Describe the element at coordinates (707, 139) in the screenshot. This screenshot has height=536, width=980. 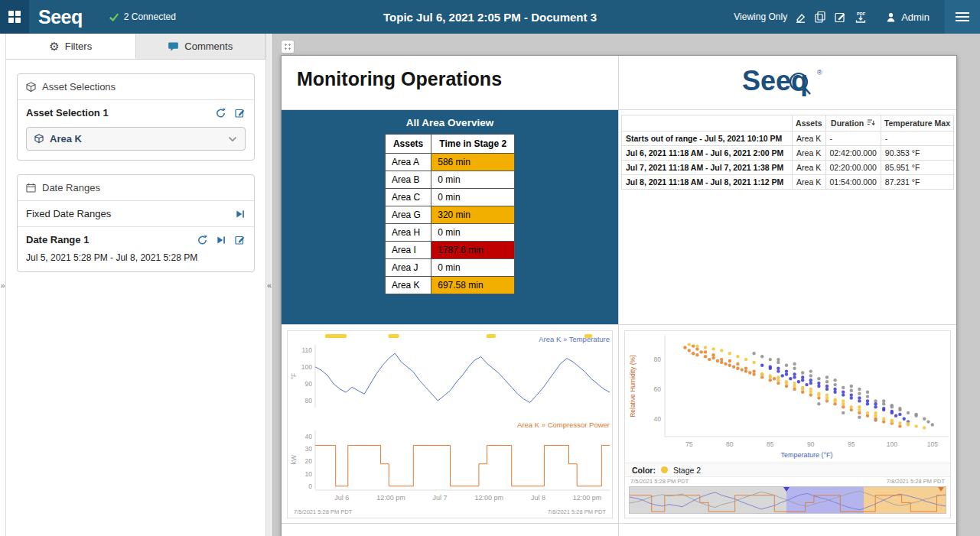
I see `condition-cell: Starts out of range - Jul 5, 2021 10:10 …` at that location.